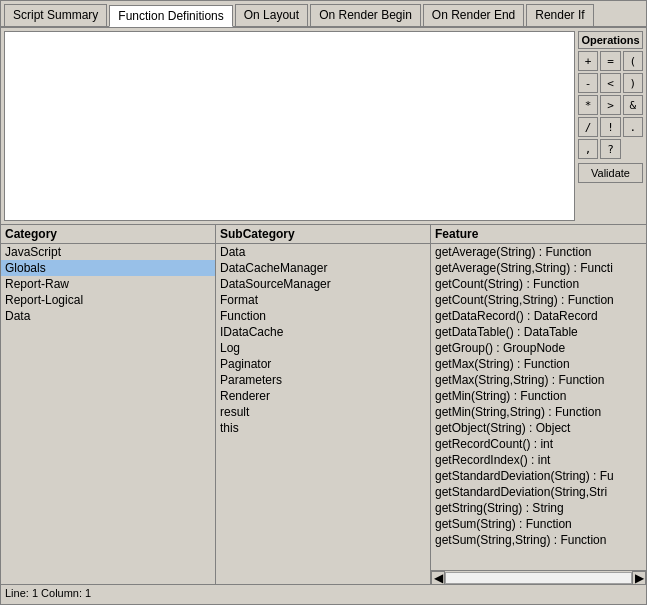 The image size is (647, 605). Describe the element at coordinates (108, 300) in the screenshot. I see `category-item-report-logical: Report-Logical` at that location.